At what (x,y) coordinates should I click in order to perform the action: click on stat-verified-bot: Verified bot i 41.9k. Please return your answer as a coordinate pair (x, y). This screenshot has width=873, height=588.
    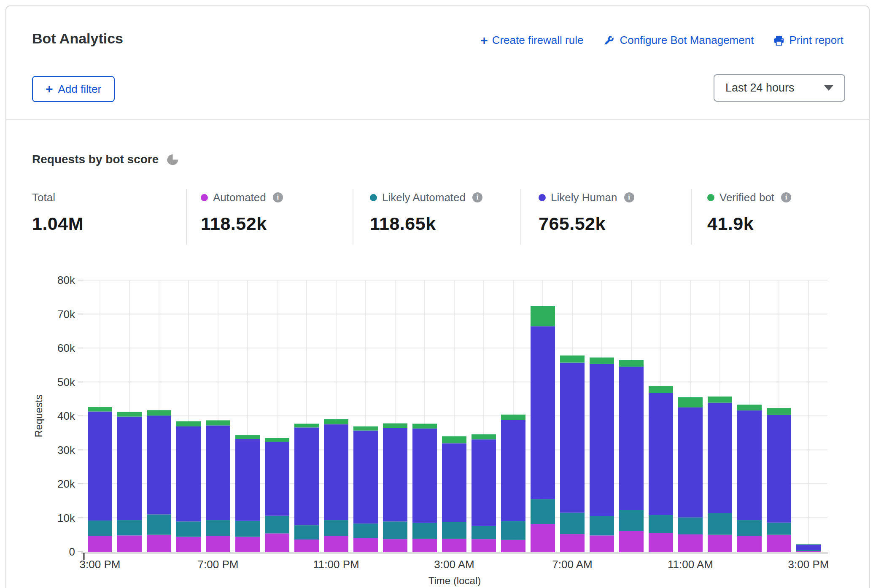
    Looking at the image, I should click on (749, 213).